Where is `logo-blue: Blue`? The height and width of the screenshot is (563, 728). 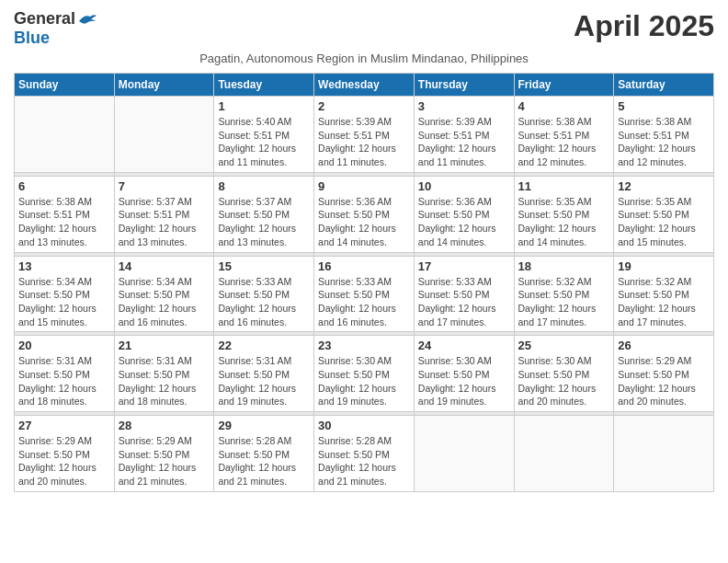 logo-blue: Blue is located at coordinates (31, 38).